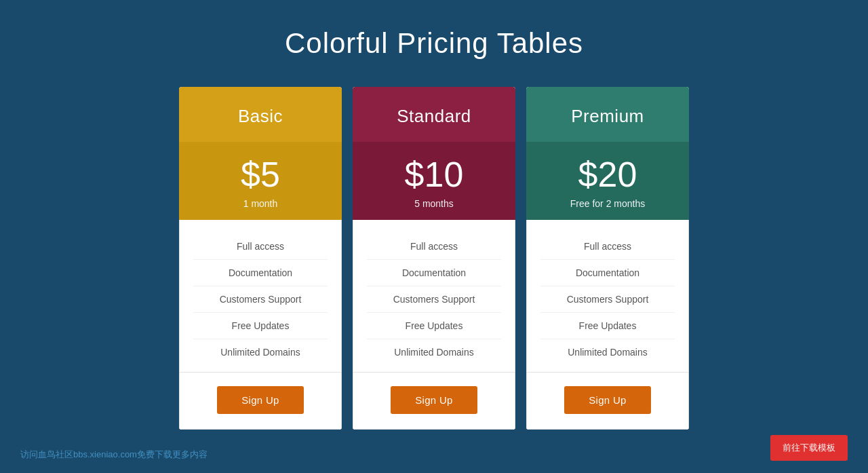 This screenshot has width=868, height=473. I want to click on card-header-basic: Basic, so click(260, 114).